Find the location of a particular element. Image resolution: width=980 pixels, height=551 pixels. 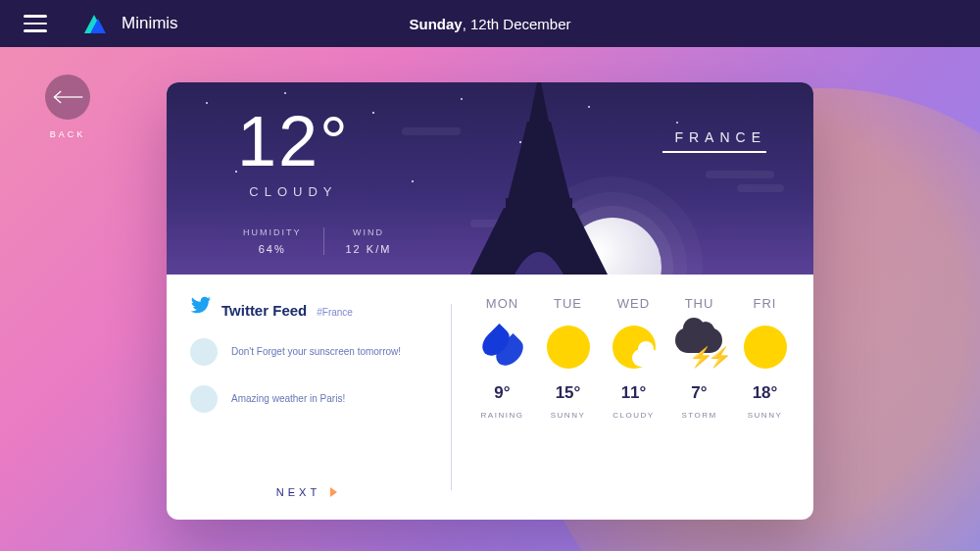

temperature-value: 12° is located at coordinates (294, 141).